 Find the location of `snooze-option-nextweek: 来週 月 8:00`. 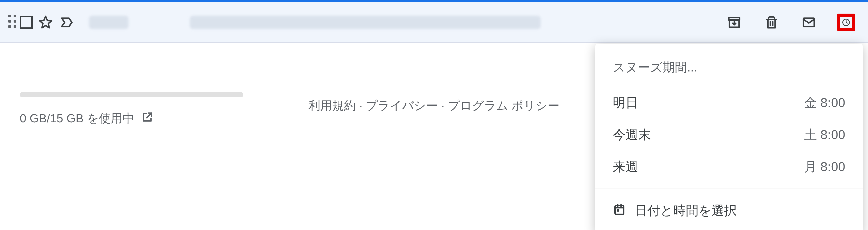

snooze-option-nextweek: 来週 月 8:00 is located at coordinates (729, 167).